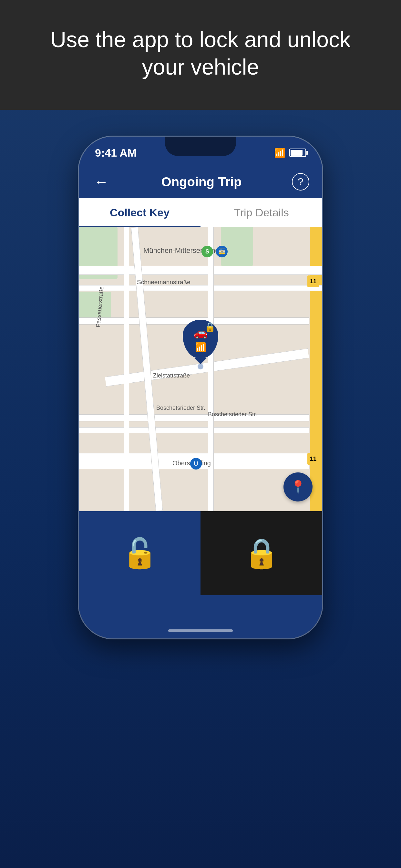 Image resolution: width=401 pixels, height=868 pixels. Describe the element at coordinates (194, 430) in the screenshot. I see `road-h-boschets2` at that location.